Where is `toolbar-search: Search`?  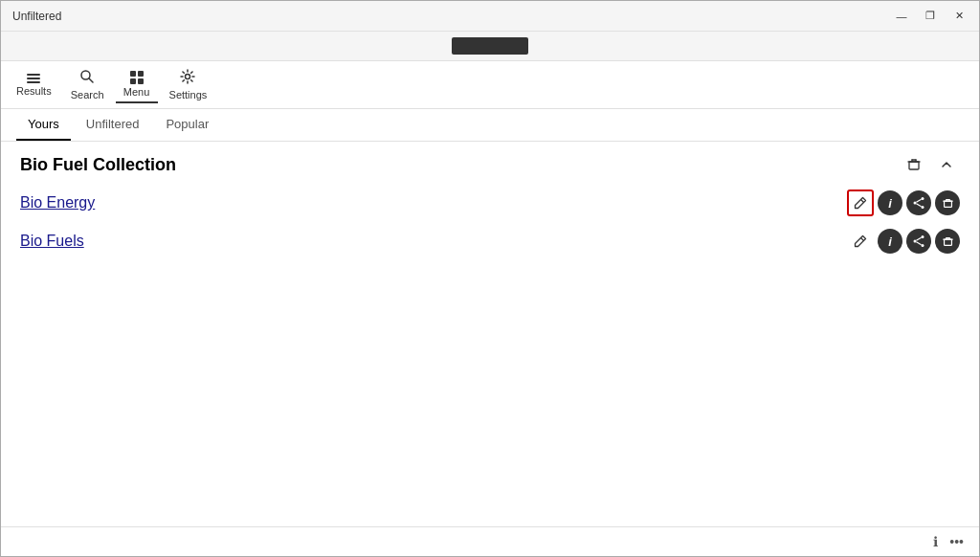 toolbar-search: Search is located at coordinates (88, 84).